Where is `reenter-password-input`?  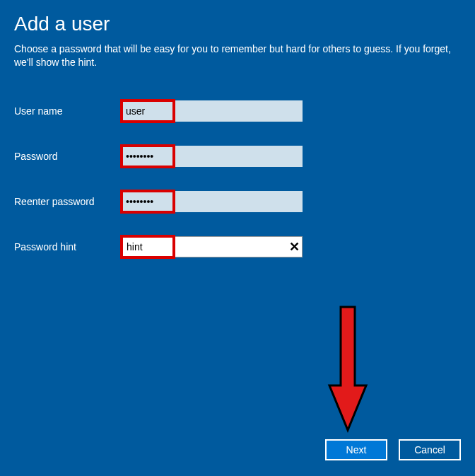
reenter-password-input is located at coordinates (211, 202).